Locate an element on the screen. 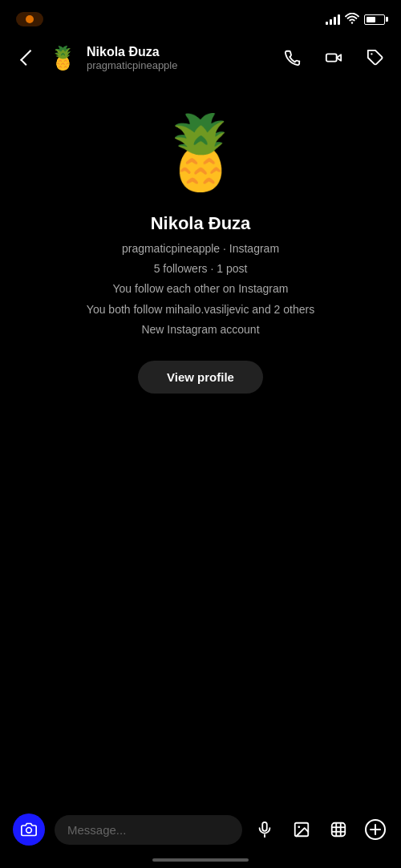  account-age-line: New Instagram account is located at coordinates (200, 330).